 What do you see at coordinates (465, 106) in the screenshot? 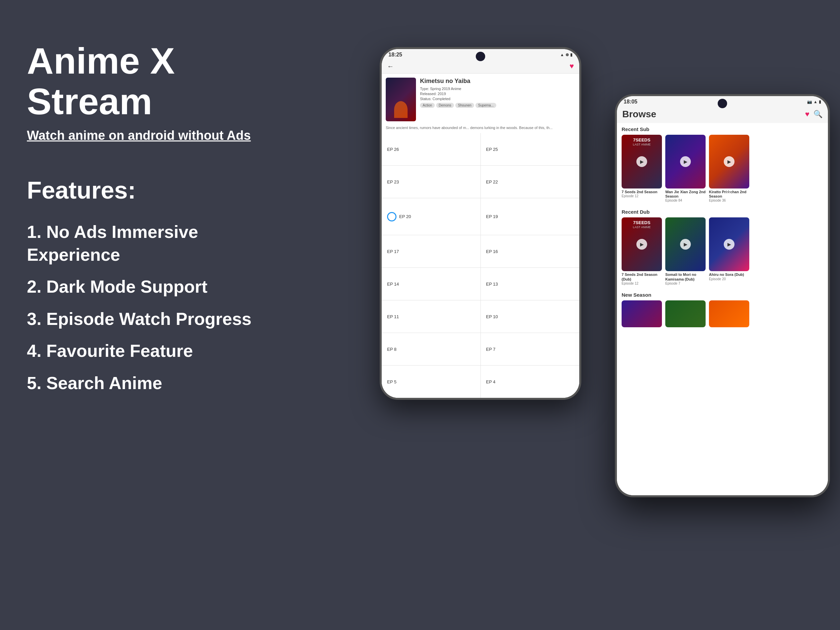
I see `tag-shounen: Shounen` at bounding box center [465, 106].